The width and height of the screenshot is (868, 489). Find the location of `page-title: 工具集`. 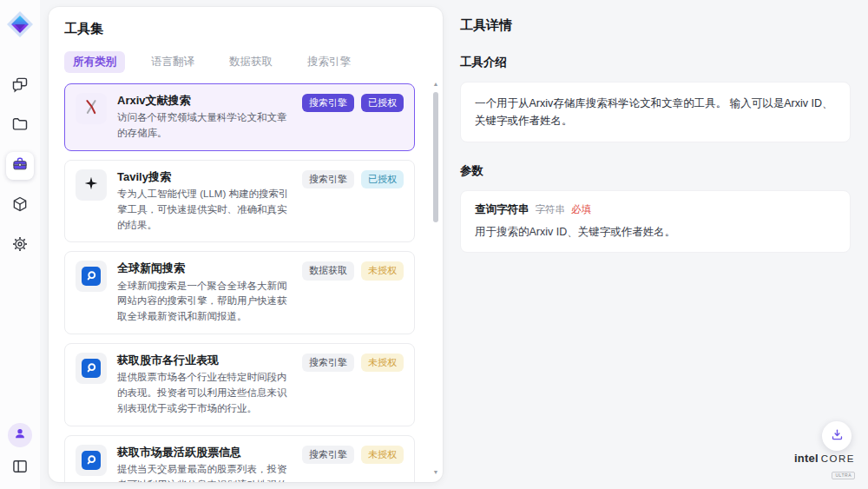

page-title: 工具集 is located at coordinates (247, 30).